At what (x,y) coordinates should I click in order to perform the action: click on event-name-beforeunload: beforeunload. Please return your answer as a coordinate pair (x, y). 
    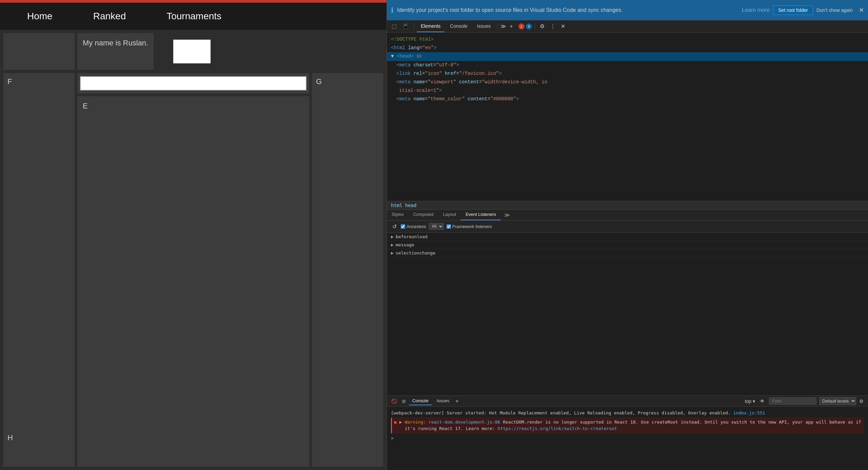
    Looking at the image, I should click on (412, 237).